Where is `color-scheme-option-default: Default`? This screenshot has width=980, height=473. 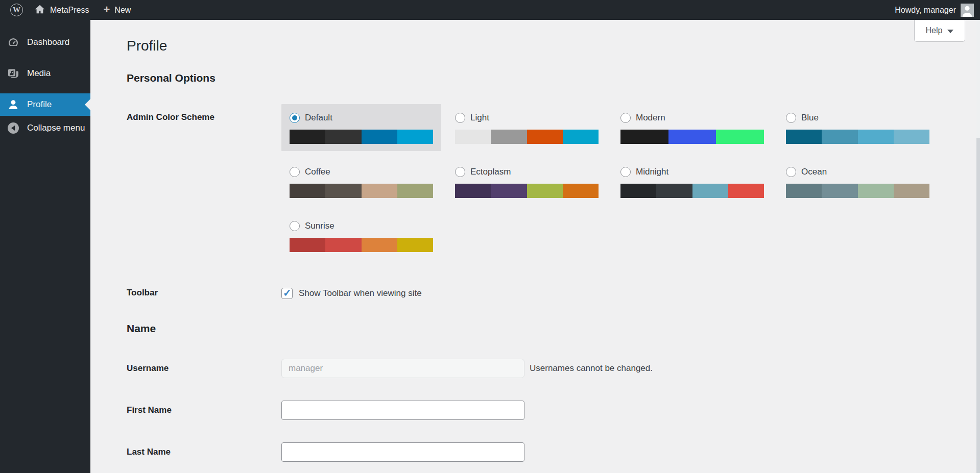 color-scheme-option-default: Default is located at coordinates (362, 128).